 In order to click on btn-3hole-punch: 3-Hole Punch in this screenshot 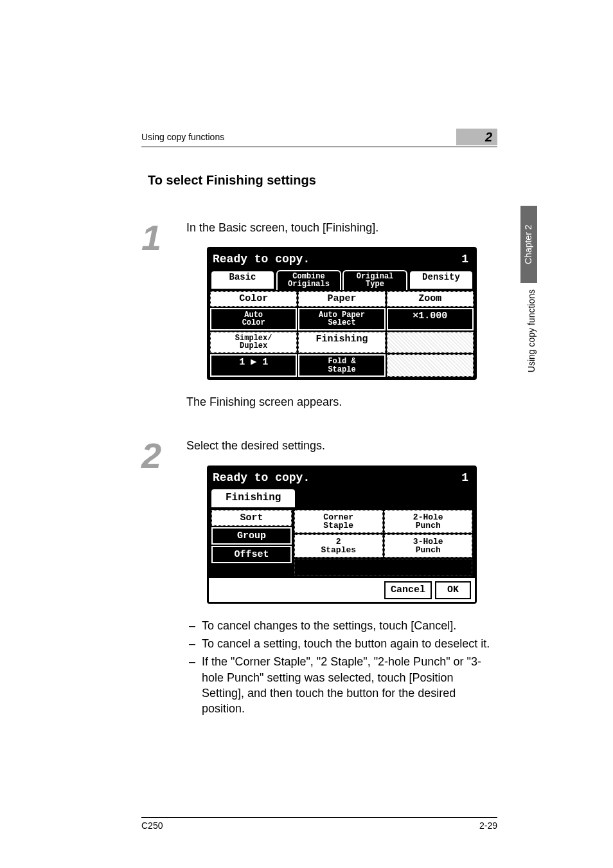, I will do `click(429, 546)`.